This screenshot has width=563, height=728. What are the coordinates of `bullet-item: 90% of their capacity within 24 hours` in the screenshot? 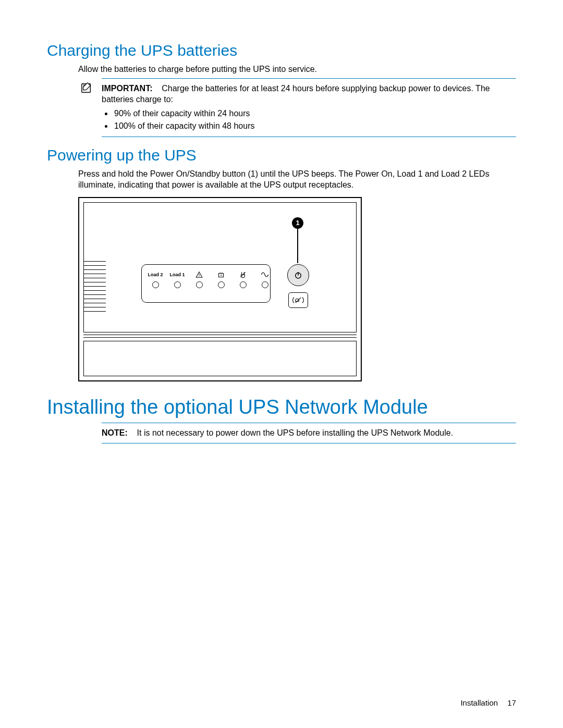 It's located at (315, 114).